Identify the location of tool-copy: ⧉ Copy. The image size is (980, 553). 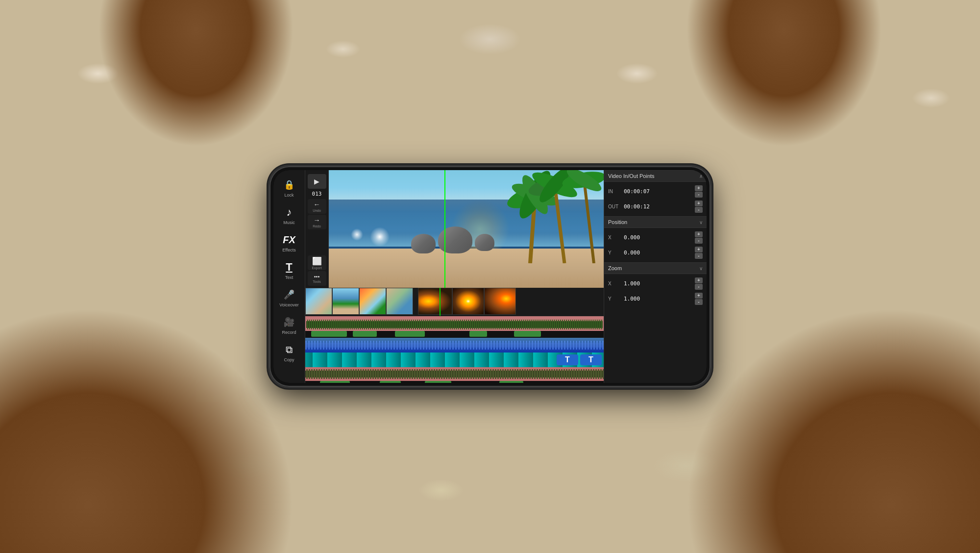
(289, 352).